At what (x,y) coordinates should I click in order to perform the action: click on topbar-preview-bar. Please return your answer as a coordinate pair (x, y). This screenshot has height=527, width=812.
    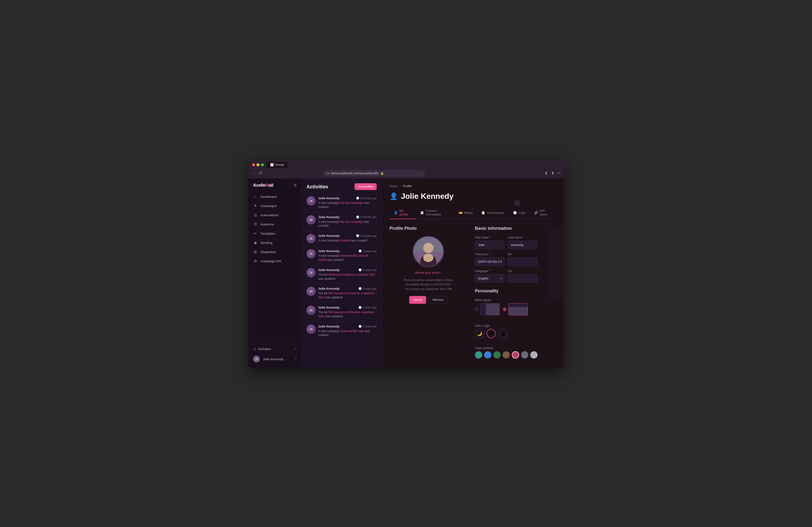
    Looking at the image, I should click on (518, 305).